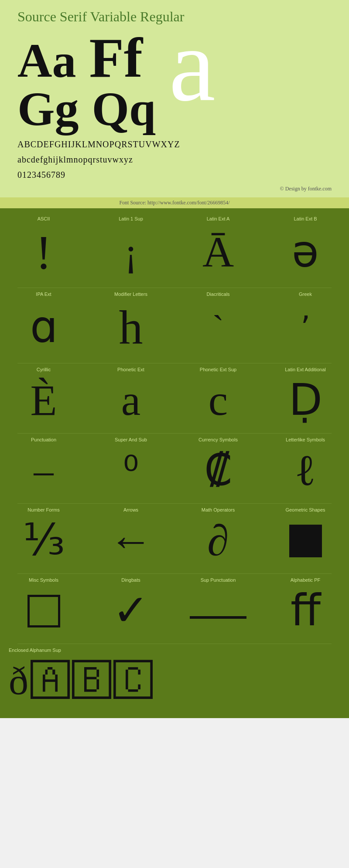  What do you see at coordinates (305, 541) in the screenshot?
I see `glyph-geometric` at bounding box center [305, 541].